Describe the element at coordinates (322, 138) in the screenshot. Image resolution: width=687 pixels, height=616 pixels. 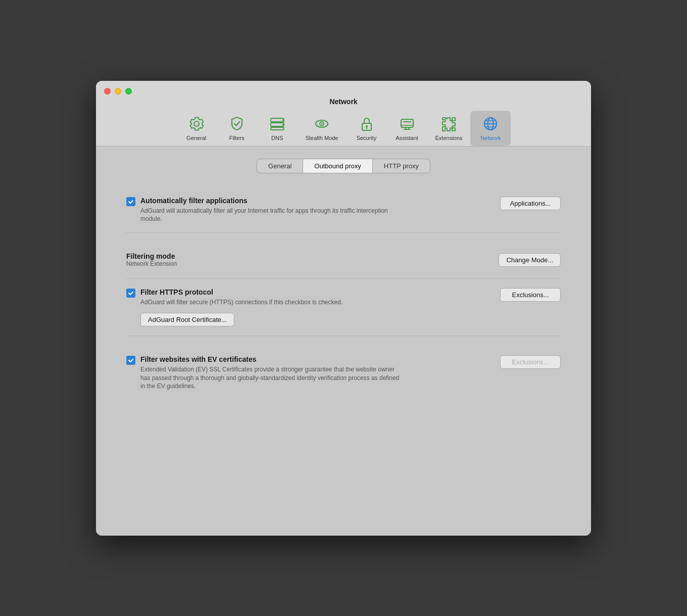
I see `toolbar-label-stealth: Stealth Mode` at that location.